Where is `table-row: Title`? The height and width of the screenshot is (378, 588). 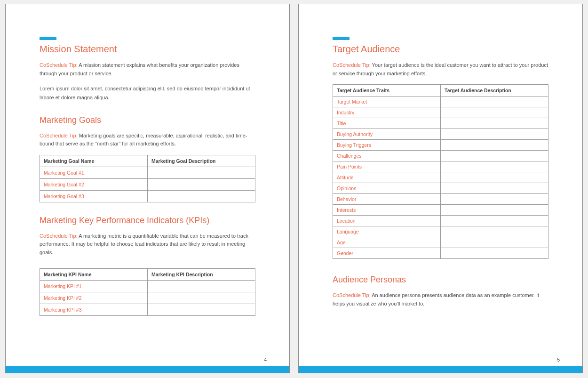 table-row: Title is located at coordinates (441, 123).